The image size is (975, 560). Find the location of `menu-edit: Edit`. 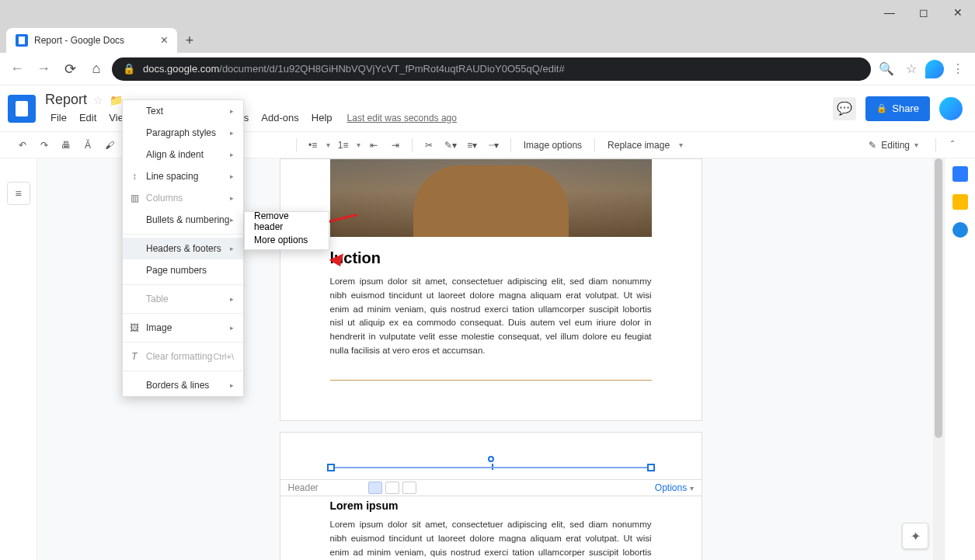

menu-edit: Edit is located at coordinates (88, 118).